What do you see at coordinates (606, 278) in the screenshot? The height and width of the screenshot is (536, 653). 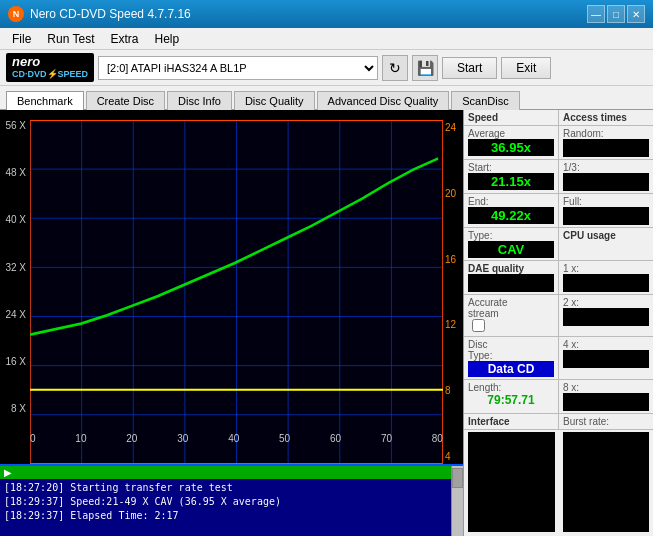 I see `cpu1x-col: 1 x:` at bounding box center [606, 278].